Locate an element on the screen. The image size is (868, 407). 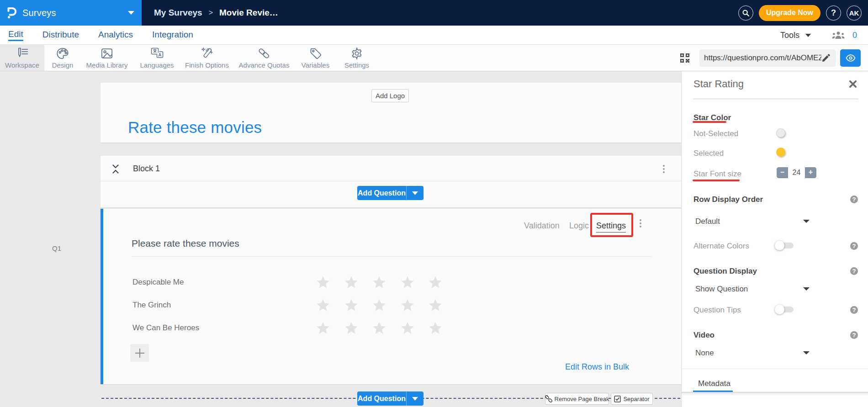
tab-integration: Integration is located at coordinates (173, 35).